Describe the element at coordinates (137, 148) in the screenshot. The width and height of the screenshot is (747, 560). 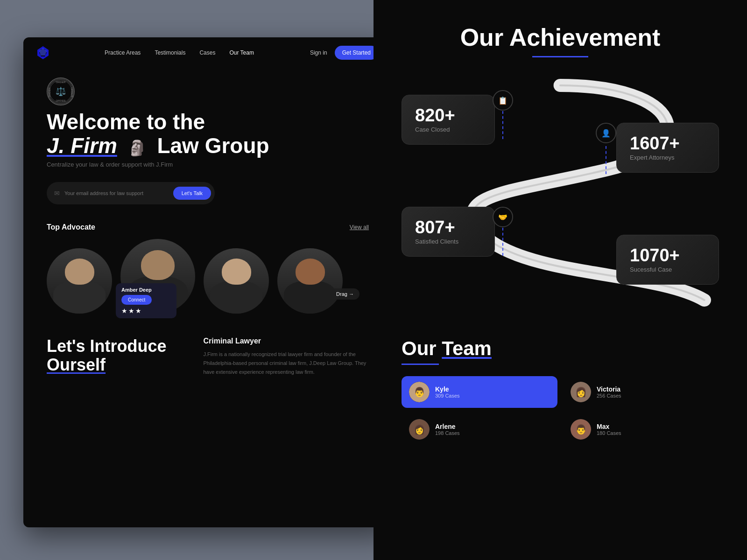
I see `statue-icon: 🗿` at that location.